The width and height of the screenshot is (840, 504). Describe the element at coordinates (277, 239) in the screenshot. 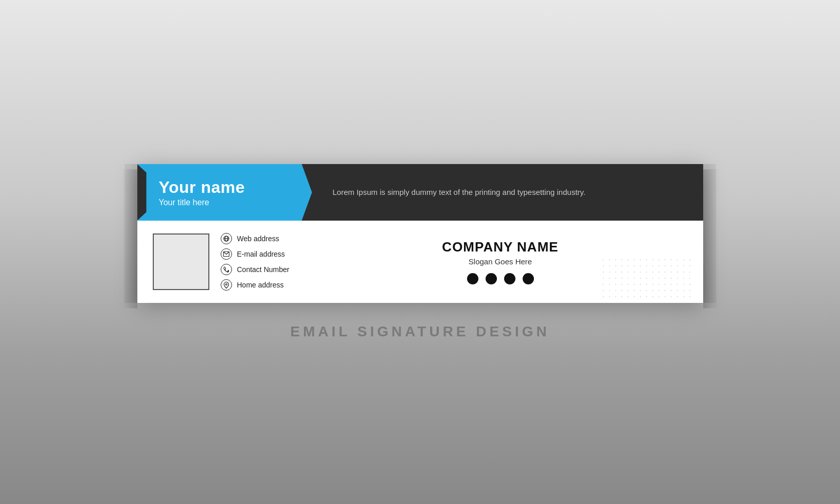

I see `contact-item-web: Web address` at that location.